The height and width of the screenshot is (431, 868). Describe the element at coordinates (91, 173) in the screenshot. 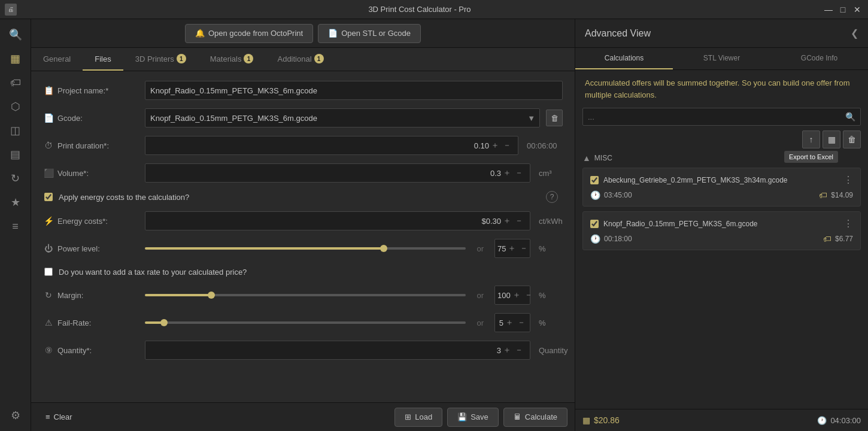

I see `volume-label: ⬛ Volume*:` at that location.